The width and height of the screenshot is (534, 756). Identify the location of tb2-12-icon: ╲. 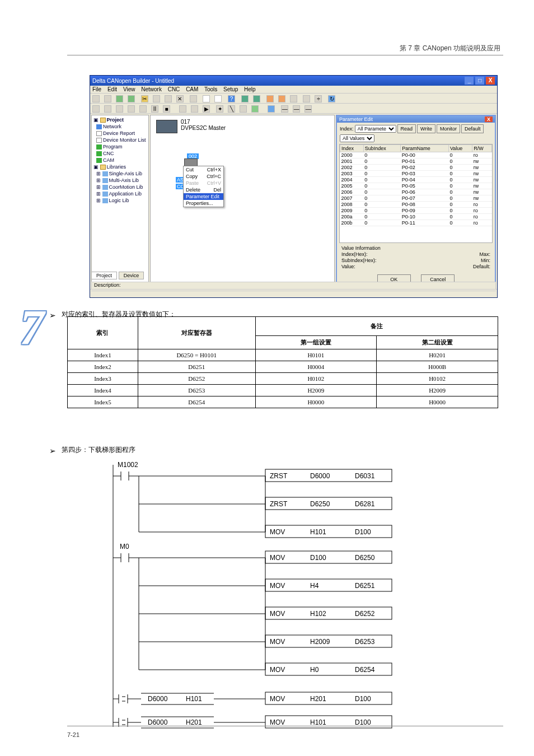
(232, 109).